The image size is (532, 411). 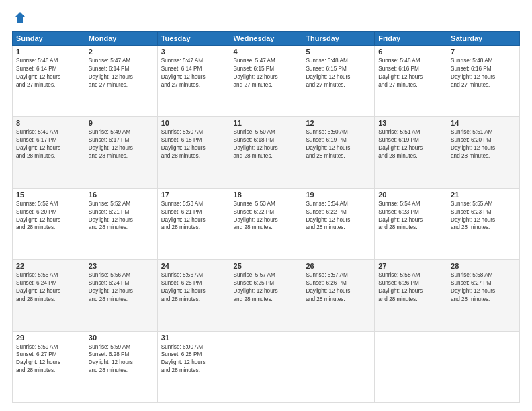 I want to click on day-cell-14: 14Sunrise: 5:51 AM Sunset: 6:20 PM Dayli…, so click(x=484, y=152).